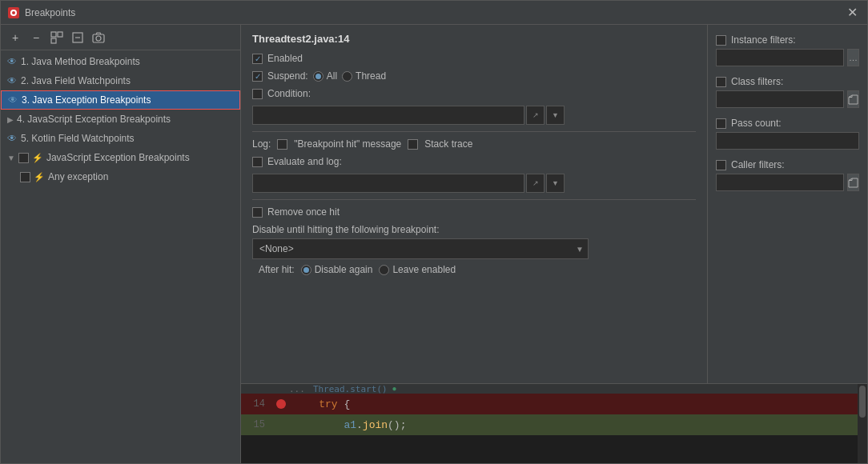 The image size is (868, 464). I want to click on after-hit-row: After hit: Disable again Leave enabled, so click(477, 270).